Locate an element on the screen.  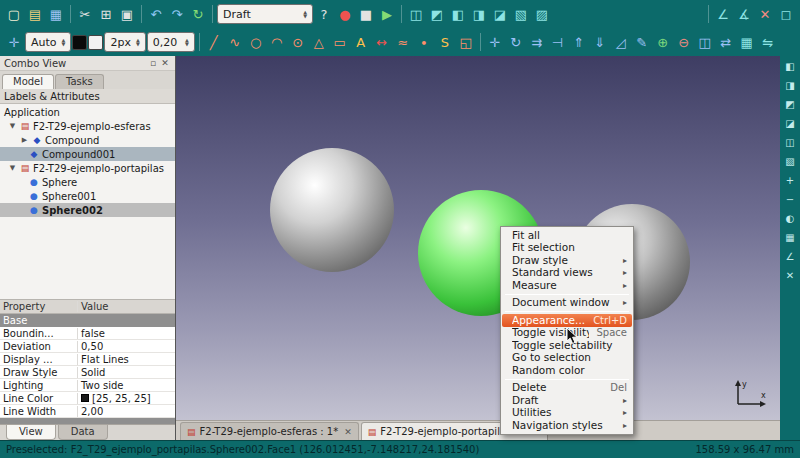
tree-item-application: Application is located at coordinates (88, 112).